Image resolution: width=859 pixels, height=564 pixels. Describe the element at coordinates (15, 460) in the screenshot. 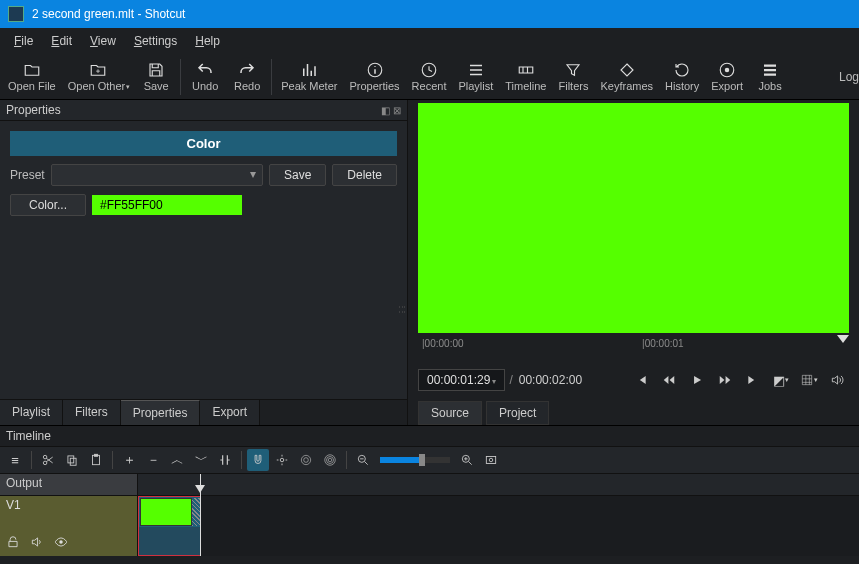

I see `timeline-menu-button: ≡` at that location.